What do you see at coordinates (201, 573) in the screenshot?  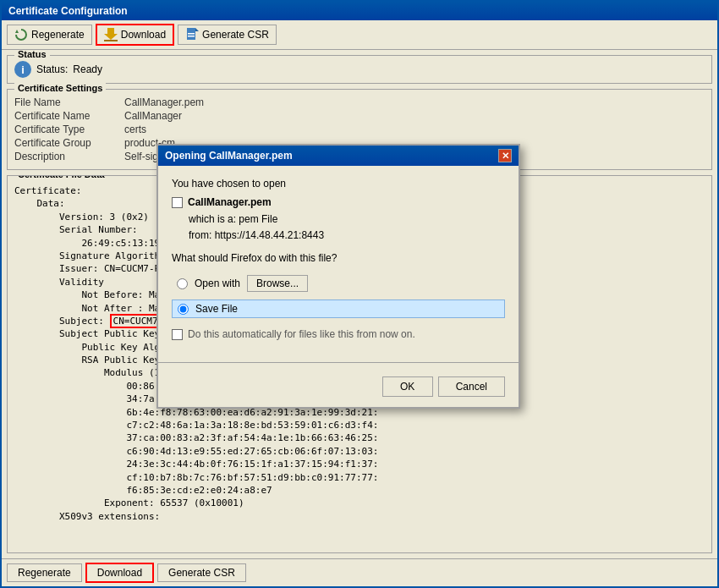 I see `bottom-generate-csr-button: Generate CSR` at bounding box center [201, 573].